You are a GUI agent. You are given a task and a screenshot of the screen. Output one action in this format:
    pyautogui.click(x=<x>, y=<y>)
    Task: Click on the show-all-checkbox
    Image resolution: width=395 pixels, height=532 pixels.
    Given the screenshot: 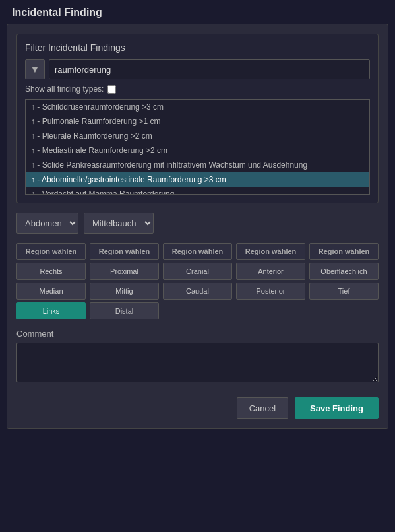 What is the action you would take?
    pyautogui.click(x=112, y=90)
    